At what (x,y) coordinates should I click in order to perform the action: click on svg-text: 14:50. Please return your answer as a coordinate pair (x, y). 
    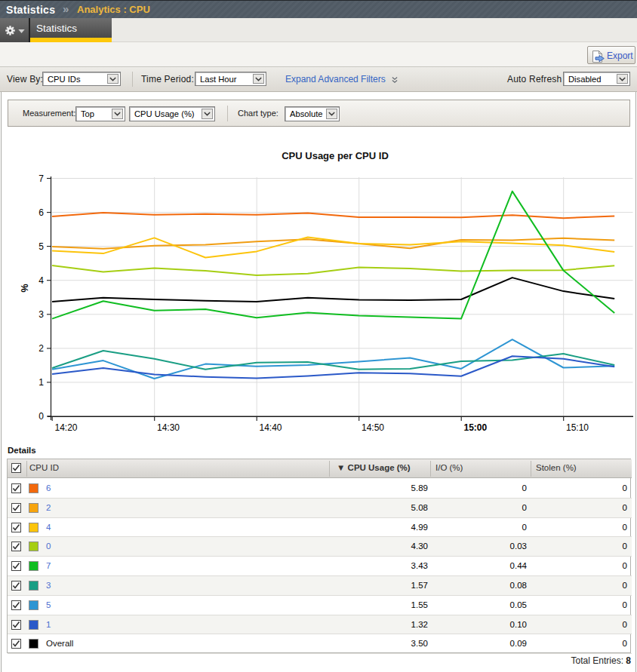
    Looking at the image, I should click on (373, 428).